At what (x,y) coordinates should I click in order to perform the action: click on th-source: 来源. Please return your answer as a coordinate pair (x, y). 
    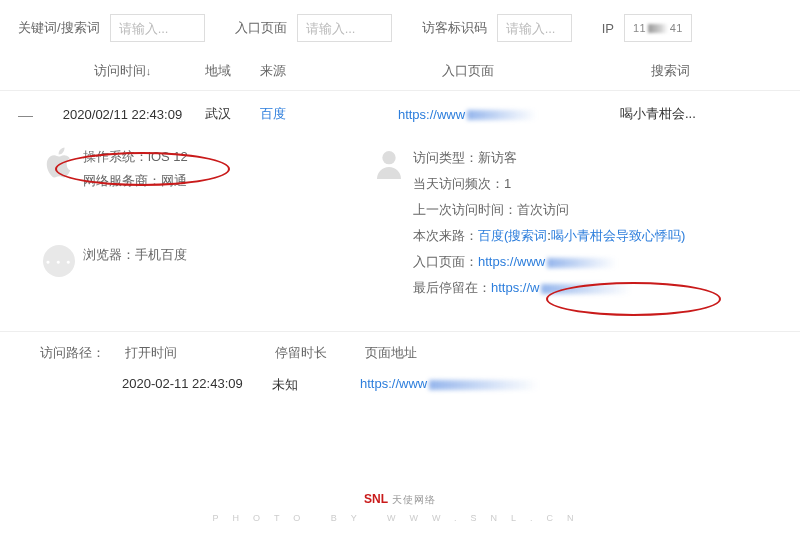
    Looking at the image, I should click on (288, 71).